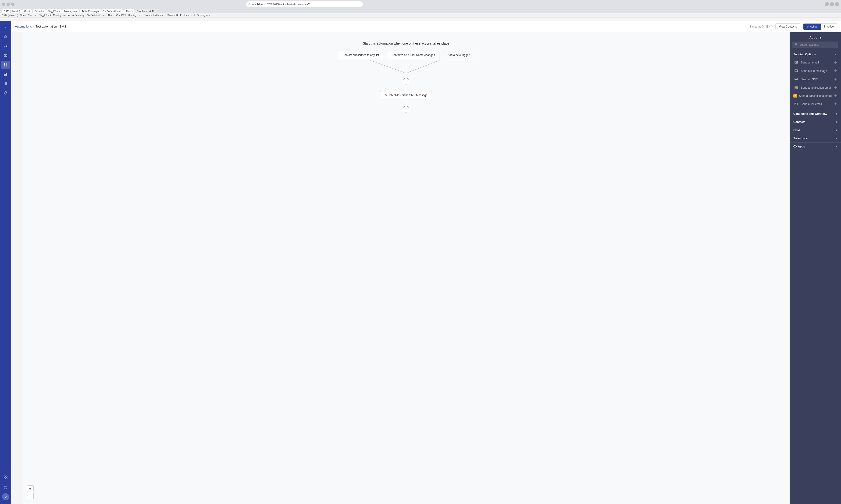 This screenshot has width=841, height=504. I want to click on view-contacts-button: View Contacts, so click(788, 26).